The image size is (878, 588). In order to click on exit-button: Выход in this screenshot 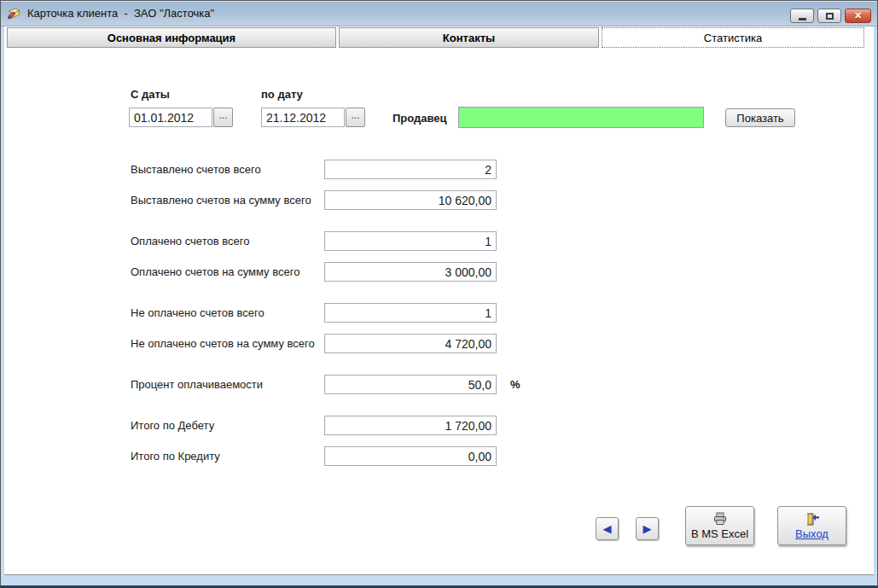, I will do `click(812, 526)`.